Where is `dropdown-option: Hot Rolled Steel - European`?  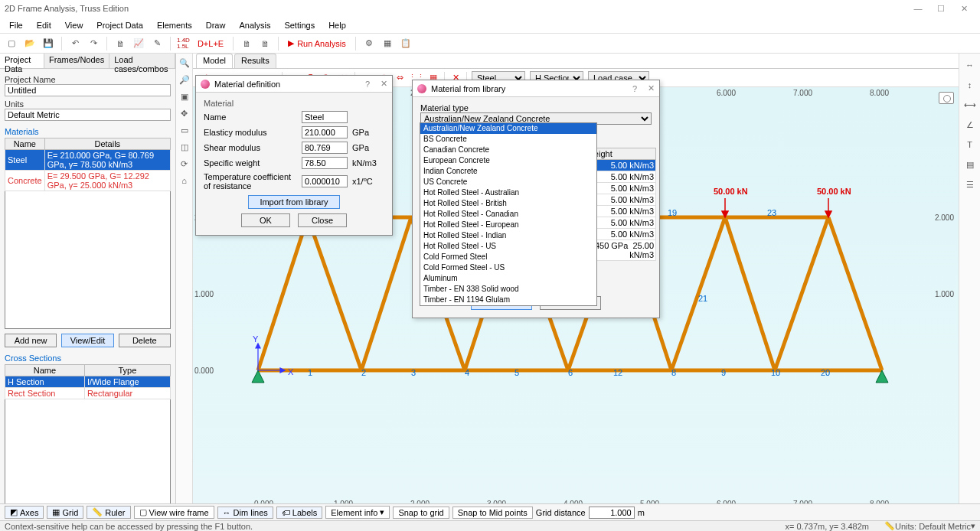
dropdown-option: Hot Rolled Steel - European is located at coordinates (508, 225).